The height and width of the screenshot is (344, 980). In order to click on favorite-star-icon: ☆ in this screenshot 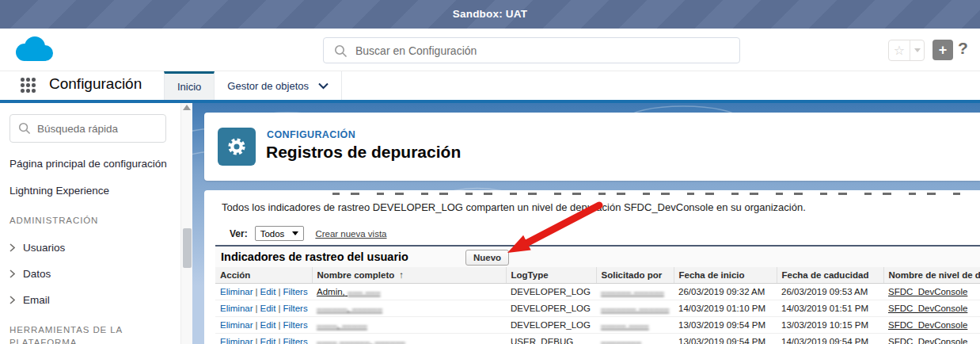, I will do `click(899, 51)`.